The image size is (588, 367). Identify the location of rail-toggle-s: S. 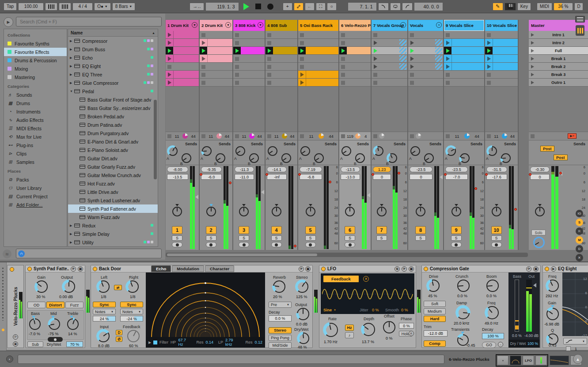
(580, 223).